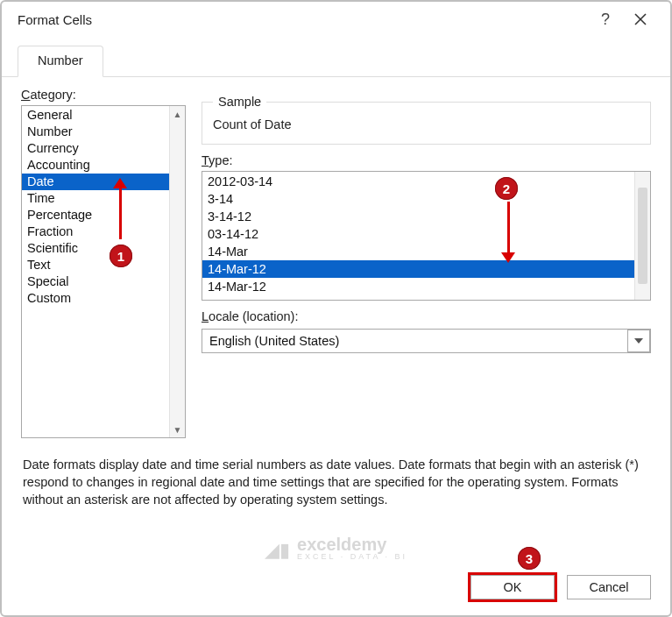 The image size is (672, 617). Describe the element at coordinates (426, 124) in the screenshot. I see `sample-value: Count of Date` at that location.